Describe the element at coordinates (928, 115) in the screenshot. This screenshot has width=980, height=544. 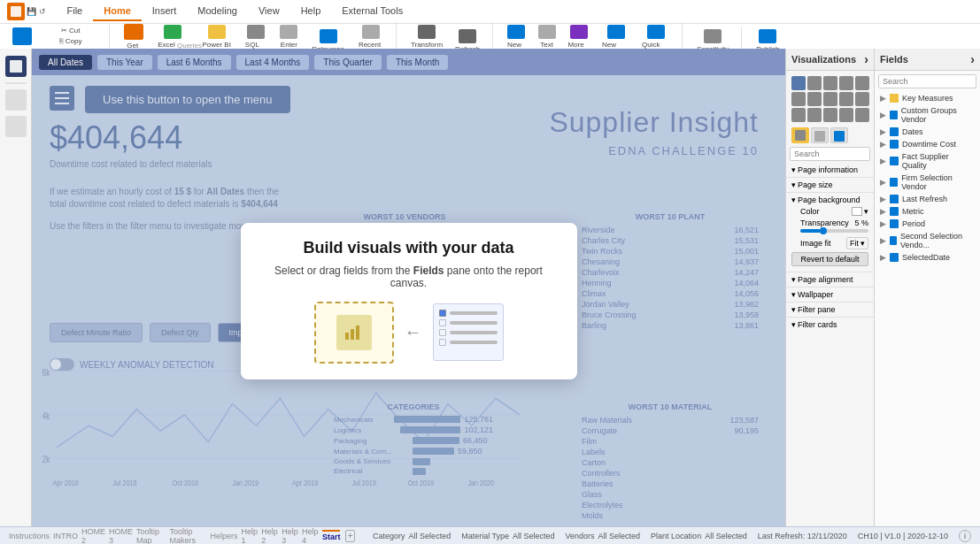
I see `field-custom-groups: ▶ Custom Groups Vendor` at that location.